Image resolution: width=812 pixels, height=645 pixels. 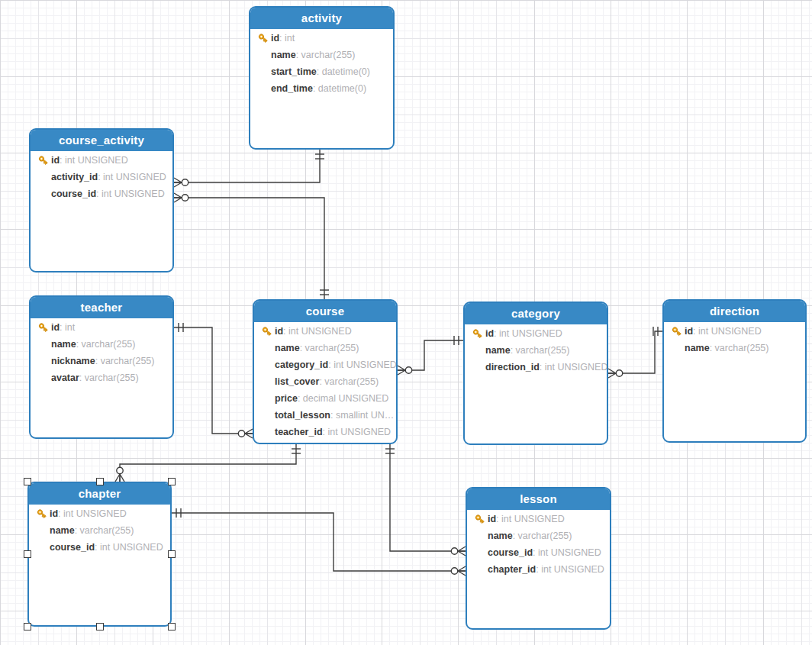 What do you see at coordinates (102, 200) in the screenshot?
I see `entity-table-course_activity: course_activity idint UNSIGNED` at bounding box center [102, 200].